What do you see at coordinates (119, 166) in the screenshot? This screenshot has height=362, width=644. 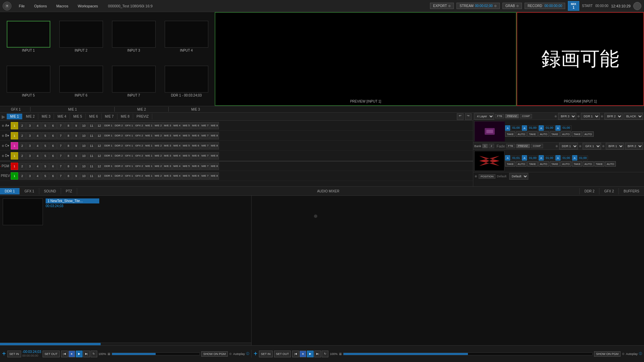 I see `pgm-cell: DDR 2` at bounding box center [119, 166].